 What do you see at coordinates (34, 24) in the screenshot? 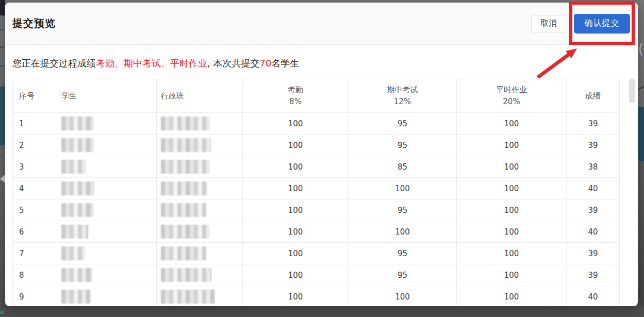
I see `dialog-title: 提交预览` at bounding box center [34, 24].